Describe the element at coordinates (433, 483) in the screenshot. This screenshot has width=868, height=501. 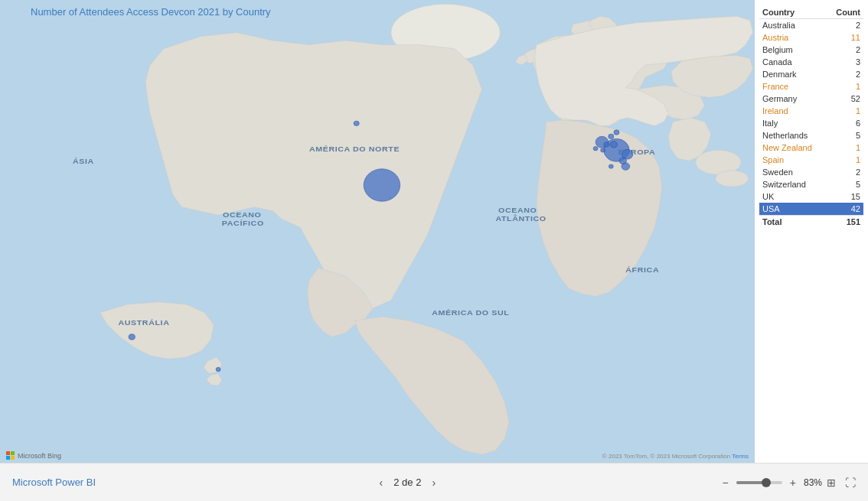
I see `next-page-button: ›` at that location.